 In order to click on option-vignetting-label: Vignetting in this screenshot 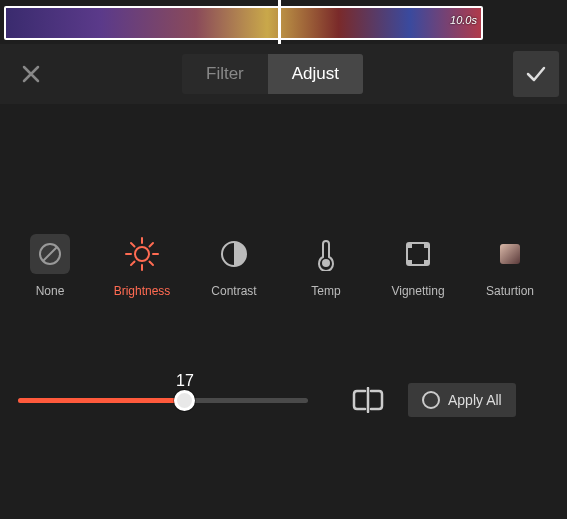, I will do `click(418, 291)`.